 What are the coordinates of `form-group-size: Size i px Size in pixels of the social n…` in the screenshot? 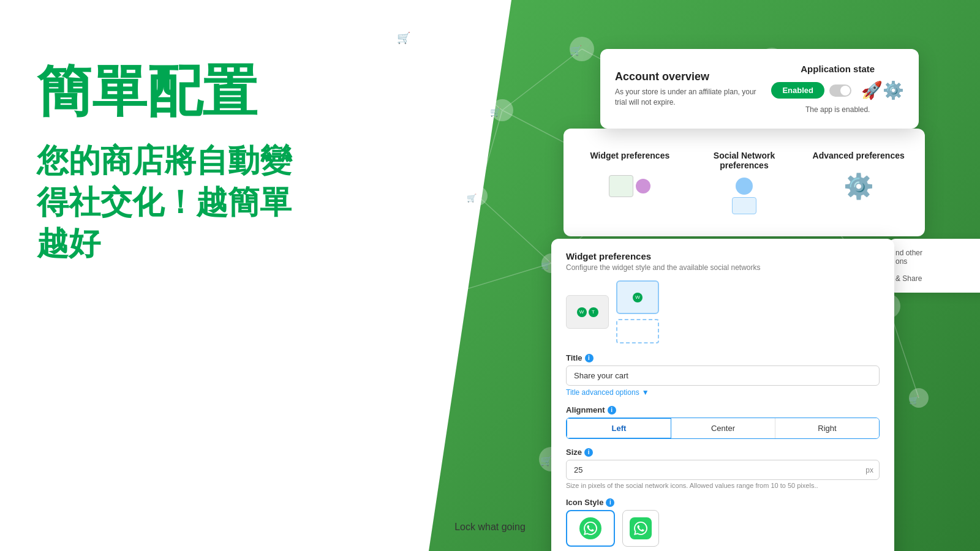 It's located at (723, 468).